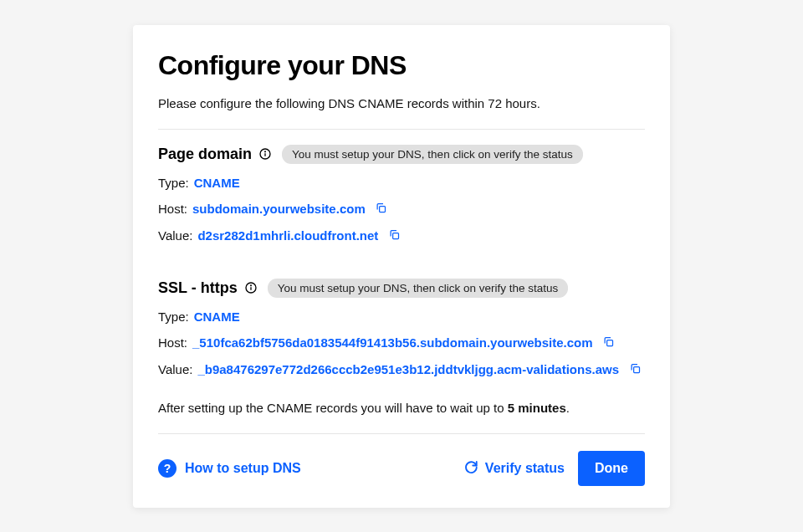 The image size is (803, 532). I want to click on footer-right: Verify status Done, so click(554, 468).